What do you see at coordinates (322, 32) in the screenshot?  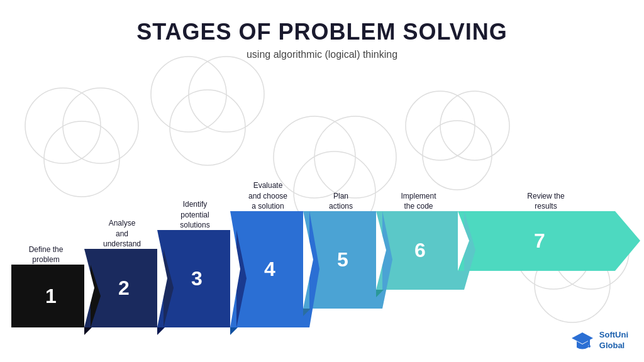 I see `main-title: STAGES OF PROBLEM SOLVING` at bounding box center [322, 32].